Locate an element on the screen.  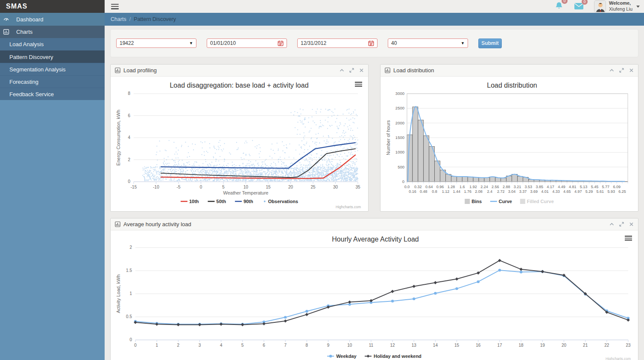
legend-item-observations: Observations is located at coordinates (281, 201).